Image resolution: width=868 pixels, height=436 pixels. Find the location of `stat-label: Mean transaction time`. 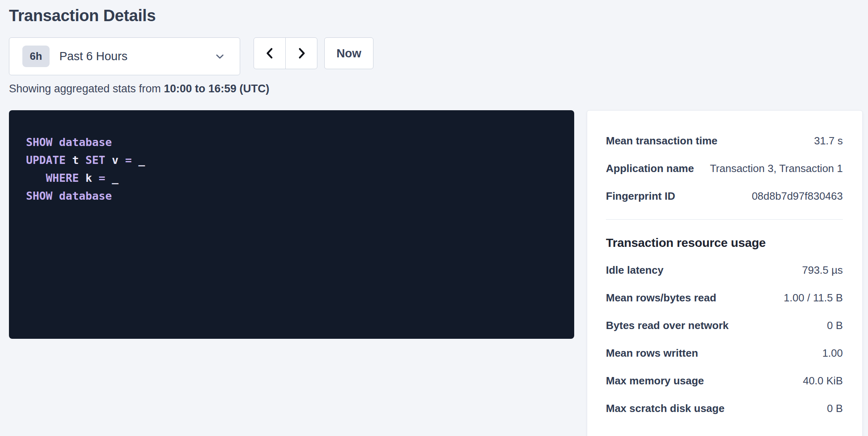

stat-label: Mean transaction time is located at coordinates (662, 141).